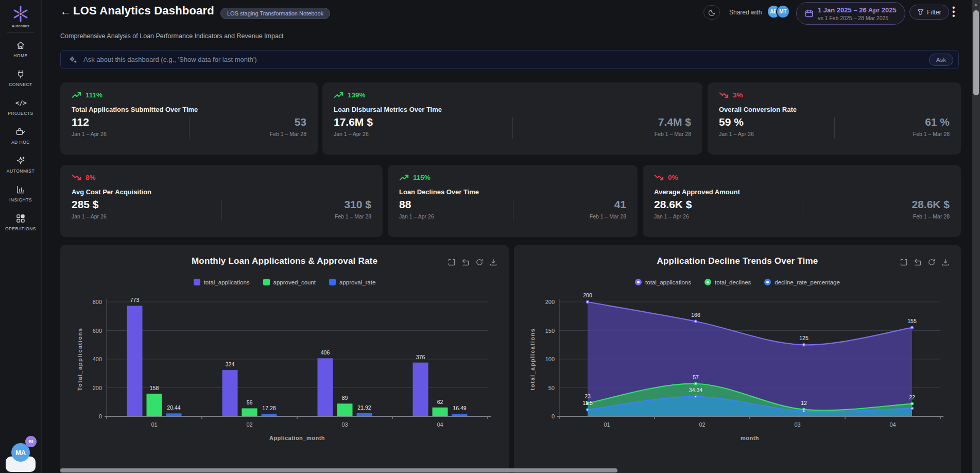 This screenshot has height=473, width=980. What do you see at coordinates (89, 122) in the screenshot?
I see `kpi-primary-value: 112` at bounding box center [89, 122].